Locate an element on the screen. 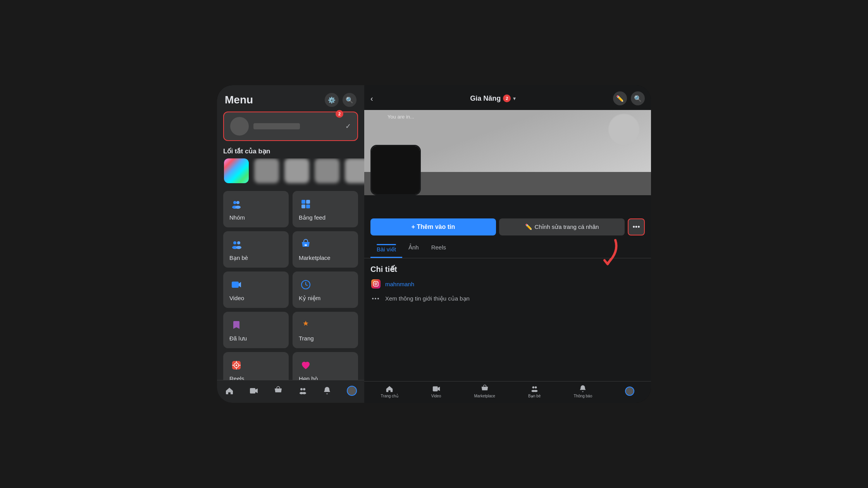  red-arrow-indicator is located at coordinates (610, 253).